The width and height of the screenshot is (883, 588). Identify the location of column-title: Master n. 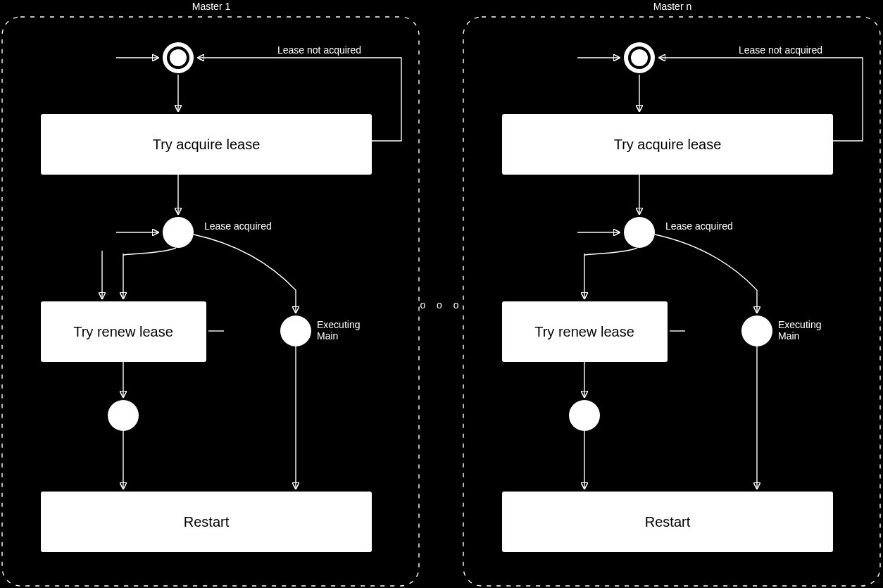
(672, 6).